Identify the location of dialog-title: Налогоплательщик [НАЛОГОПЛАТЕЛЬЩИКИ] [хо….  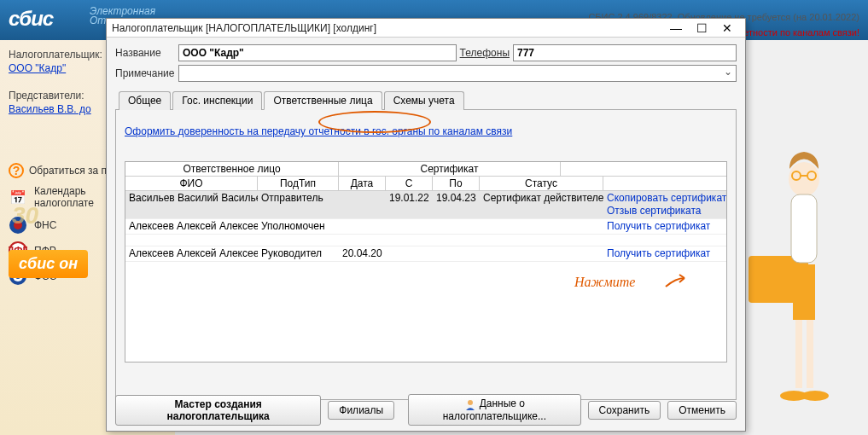
(387, 28).